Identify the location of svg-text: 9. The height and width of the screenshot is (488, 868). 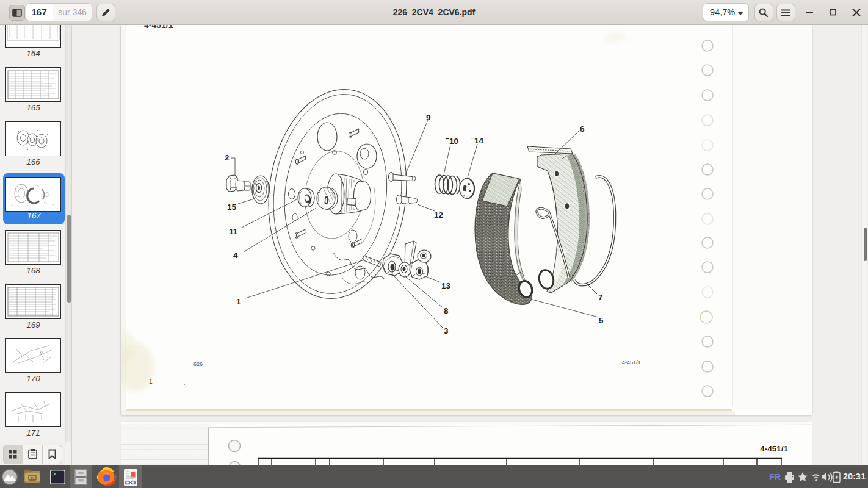
(429, 117).